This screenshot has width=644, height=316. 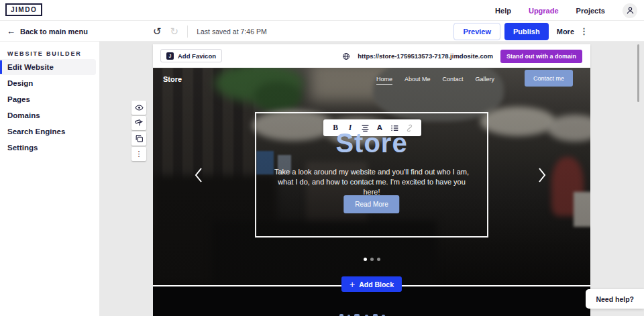 I want to click on user-icon, so click(x=631, y=11).